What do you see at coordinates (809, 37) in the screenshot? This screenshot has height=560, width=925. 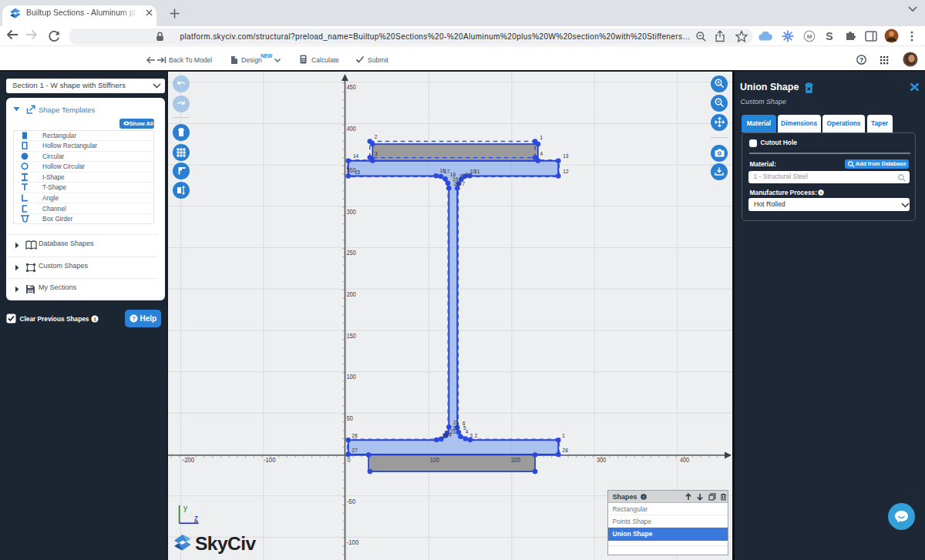 I see `svg-text: M` at bounding box center [809, 37].